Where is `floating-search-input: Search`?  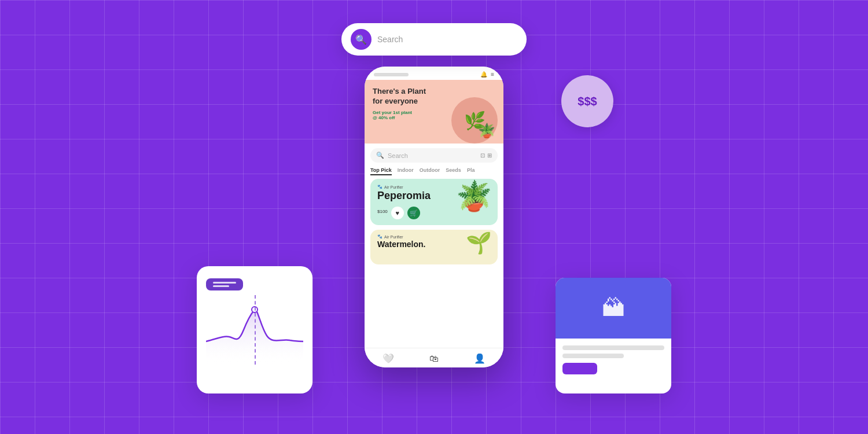
floating-search-input: Search is located at coordinates (447, 39).